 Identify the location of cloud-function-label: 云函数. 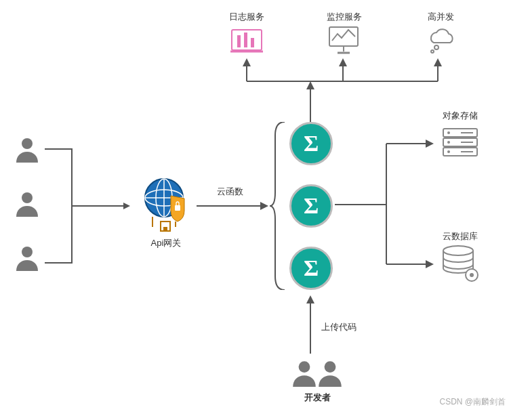
(230, 192).